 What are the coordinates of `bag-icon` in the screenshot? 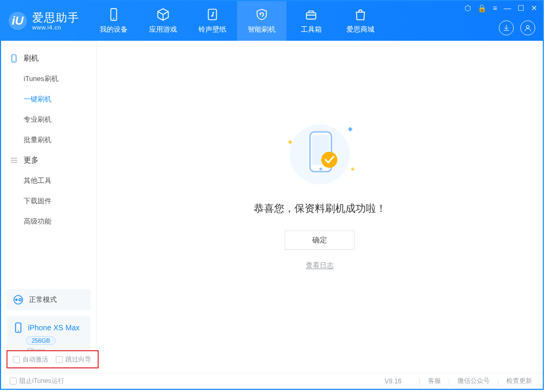 It's located at (360, 14).